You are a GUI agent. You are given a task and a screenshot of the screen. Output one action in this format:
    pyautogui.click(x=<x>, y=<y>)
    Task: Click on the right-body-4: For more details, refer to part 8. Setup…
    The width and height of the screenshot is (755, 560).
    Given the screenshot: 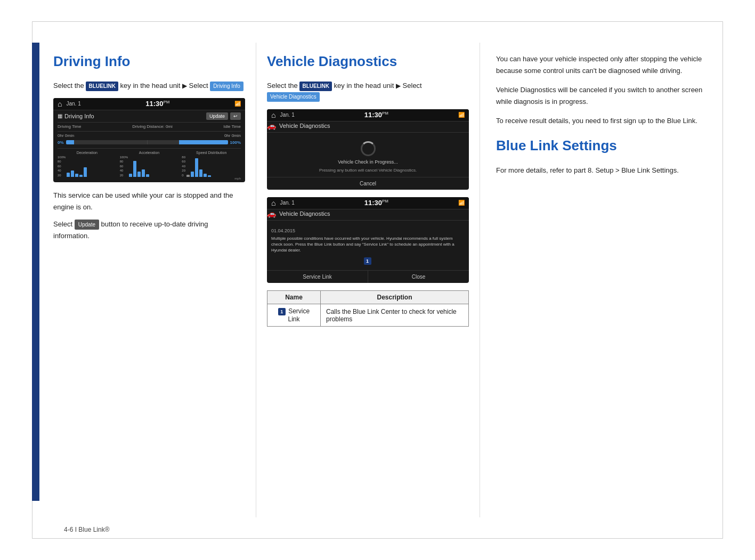 What is the action you would take?
    pyautogui.click(x=602, y=171)
    